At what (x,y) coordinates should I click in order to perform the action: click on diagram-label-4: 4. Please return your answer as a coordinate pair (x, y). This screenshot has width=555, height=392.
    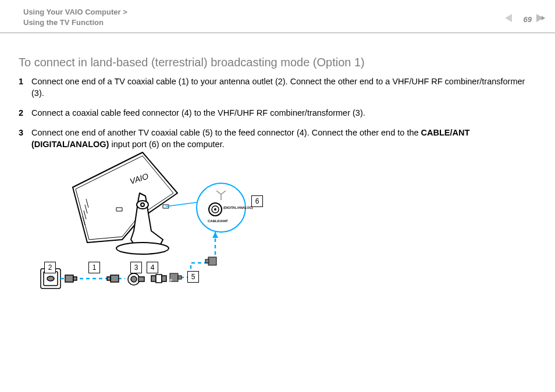
    Looking at the image, I should click on (152, 268).